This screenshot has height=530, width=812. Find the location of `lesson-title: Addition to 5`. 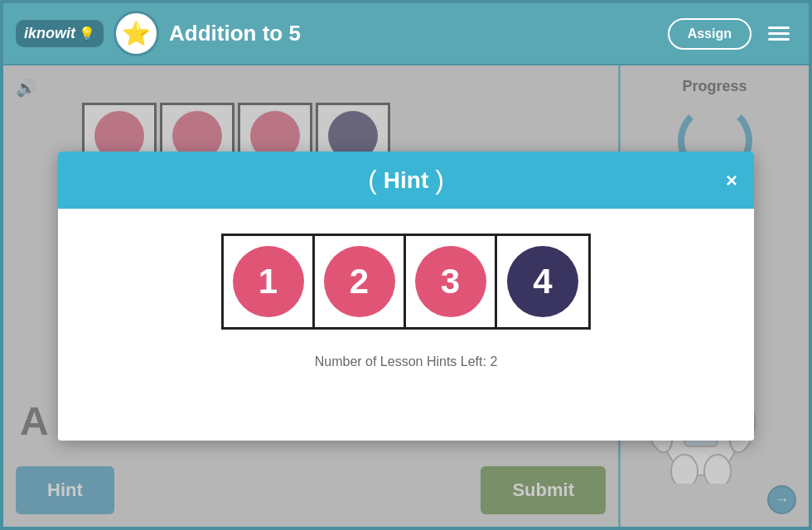

lesson-title: Addition to 5 is located at coordinates (413, 33).